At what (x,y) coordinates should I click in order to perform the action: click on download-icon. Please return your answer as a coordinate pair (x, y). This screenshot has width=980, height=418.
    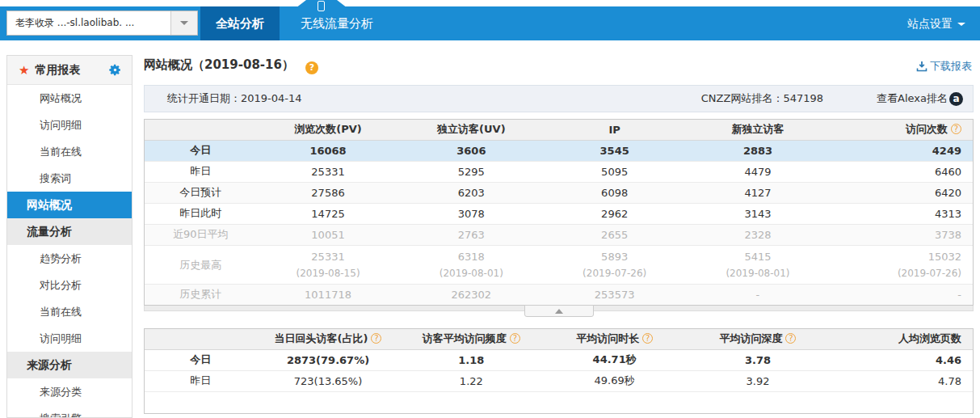
    Looking at the image, I should click on (922, 66).